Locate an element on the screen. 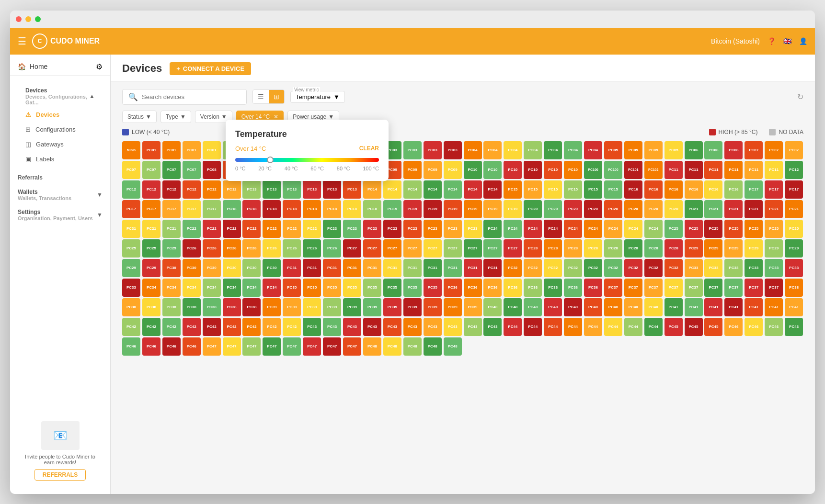 The image size is (825, 504). device-tile: PC09 is located at coordinates (412, 170).